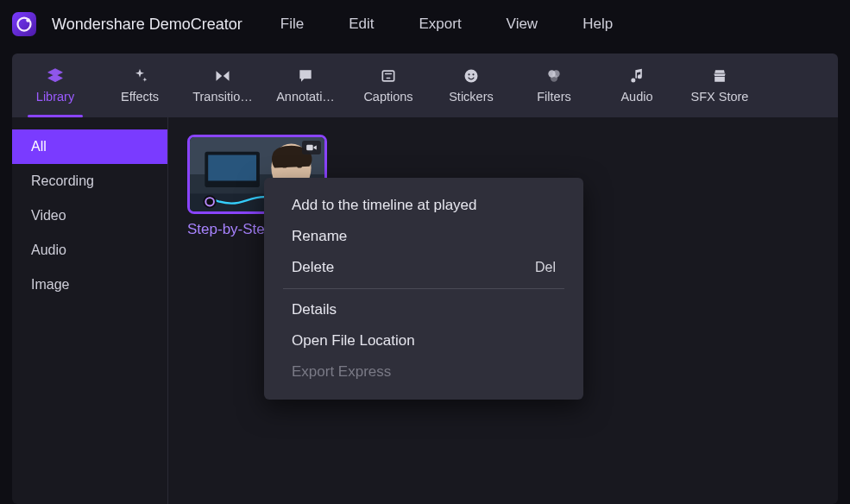 The width and height of the screenshot is (850, 504). Describe the element at coordinates (388, 97) in the screenshot. I see `tab-captions-label: Captions` at that location.